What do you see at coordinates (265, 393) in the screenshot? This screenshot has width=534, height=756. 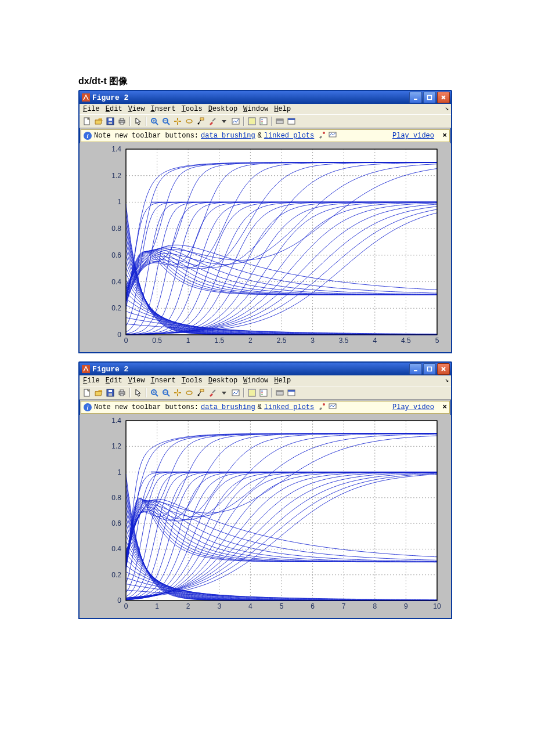 I see `toolbar` at bounding box center [265, 393].